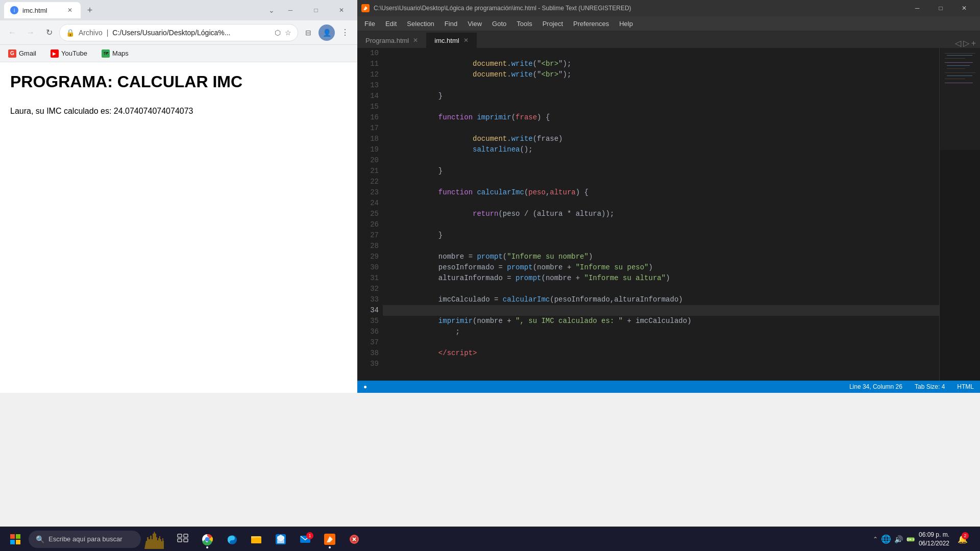 Image resolution: width=980 pixels, height=551 pixels. Describe the element at coordinates (917, 8) in the screenshot. I see `sublime-minimize: ─` at that location.